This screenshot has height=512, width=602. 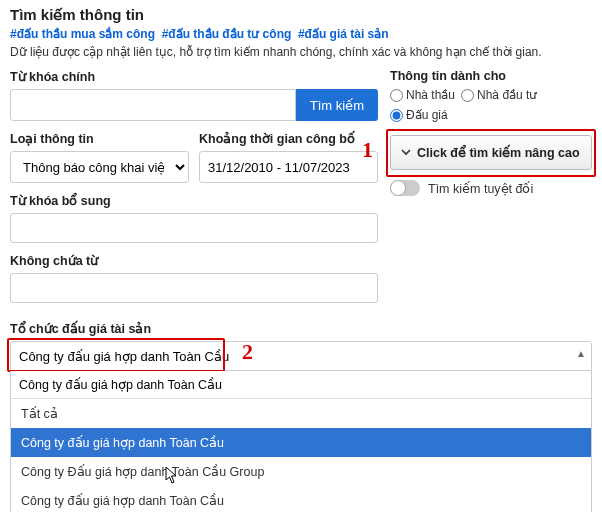 What do you see at coordinates (491, 152) in the screenshot?
I see `advanced-search-button: Click để tìm kiếm nâng cao` at bounding box center [491, 152].